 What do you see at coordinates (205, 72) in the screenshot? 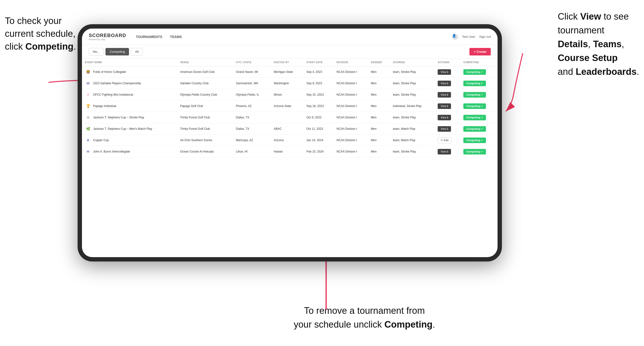
I see `table-cell: American Dunes Golf Club` at bounding box center [205, 72].